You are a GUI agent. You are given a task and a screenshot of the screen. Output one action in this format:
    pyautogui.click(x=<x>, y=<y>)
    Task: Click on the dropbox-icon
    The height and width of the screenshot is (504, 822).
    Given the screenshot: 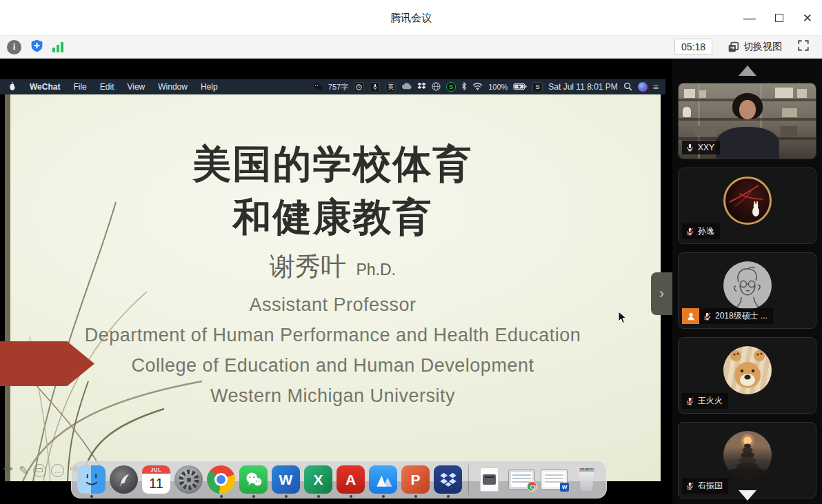 What is the action you would take?
    pyautogui.click(x=448, y=480)
    